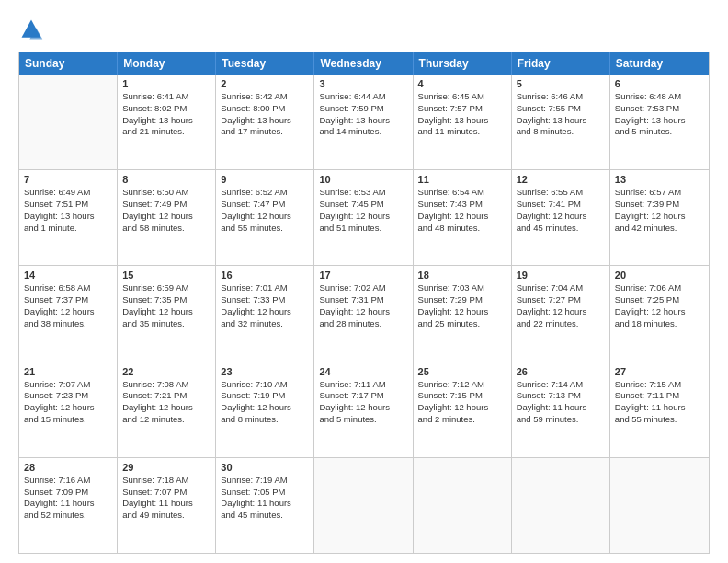 Image resolution: width=728 pixels, height=563 pixels. Describe the element at coordinates (363, 289) in the screenshot. I see `cell-line: Sunrise: 7:02 AM` at that location.